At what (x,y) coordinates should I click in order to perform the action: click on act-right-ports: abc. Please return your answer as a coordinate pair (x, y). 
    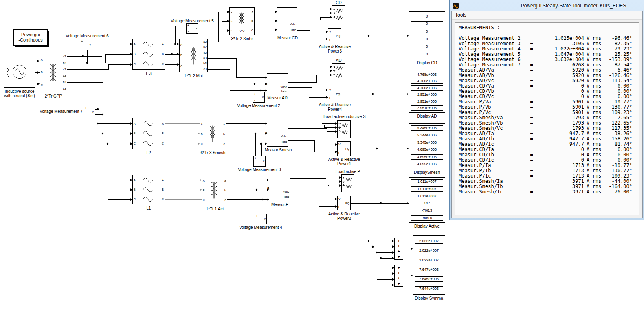
    Looking at the image, I should click on (225, 190).